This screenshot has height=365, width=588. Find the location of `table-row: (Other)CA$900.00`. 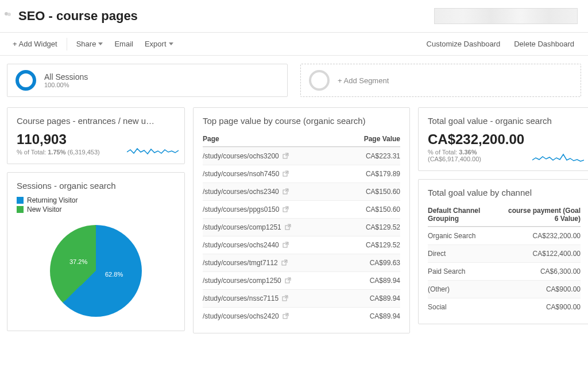

table-row: (Other)CA$900.00 is located at coordinates (504, 289).